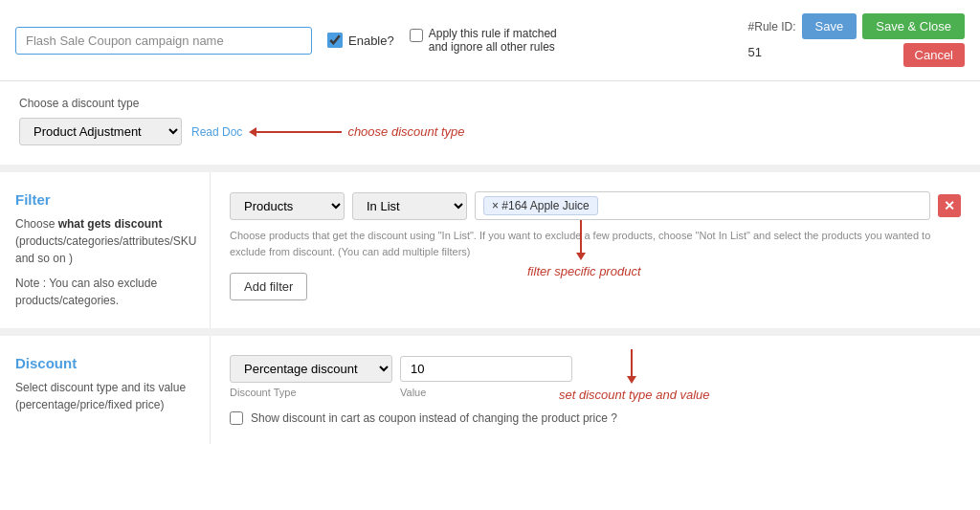 The height and width of the screenshot is (510, 980). Describe the element at coordinates (410, 207) in the screenshot. I see `filter-condition-select: In List Not In List` at that location.